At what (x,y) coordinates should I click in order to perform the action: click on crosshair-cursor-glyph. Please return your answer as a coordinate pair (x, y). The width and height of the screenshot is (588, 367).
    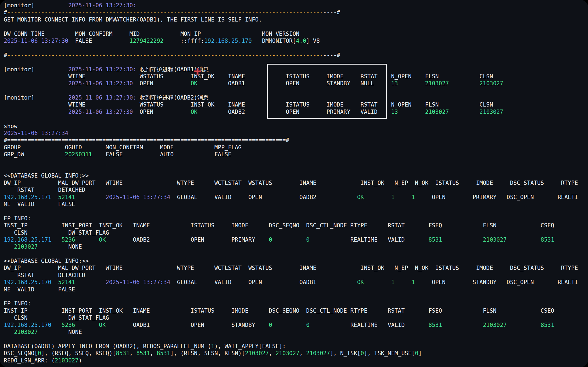
    Looking at the image, I should click on (198, 71).